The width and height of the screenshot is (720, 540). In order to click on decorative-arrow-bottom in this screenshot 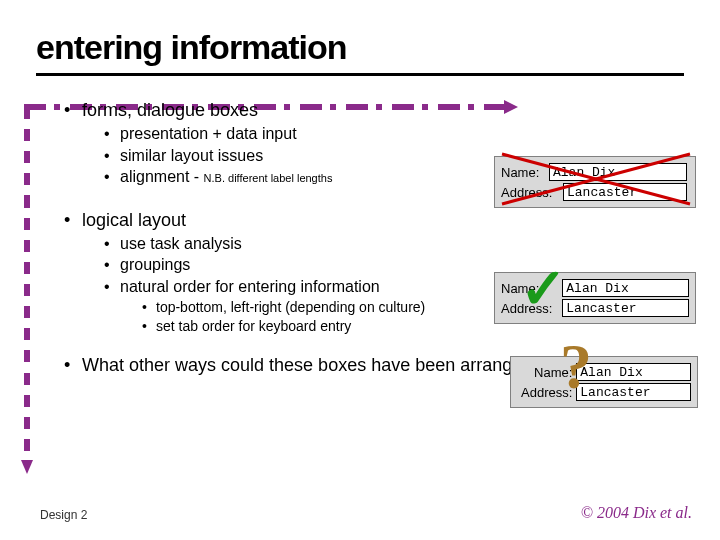, I will do `click(27, 467)`.